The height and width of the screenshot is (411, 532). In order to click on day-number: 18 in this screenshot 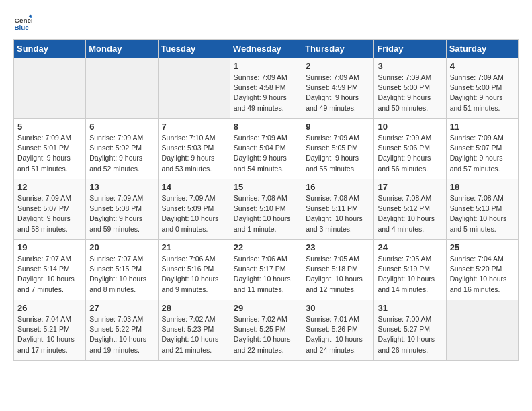, I will do `click(482, 187)`.